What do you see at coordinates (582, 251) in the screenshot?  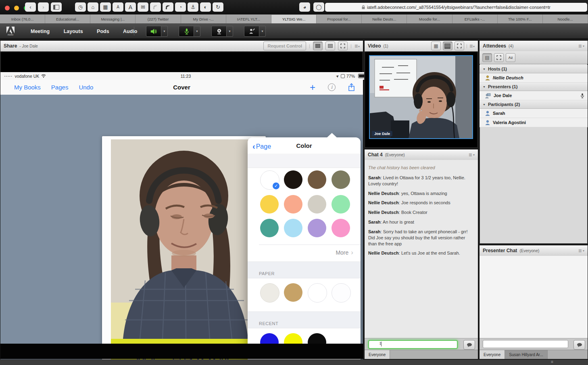 I see `presenter-chat-menu-icon: ≣▾` at bounding box center [582, 251].